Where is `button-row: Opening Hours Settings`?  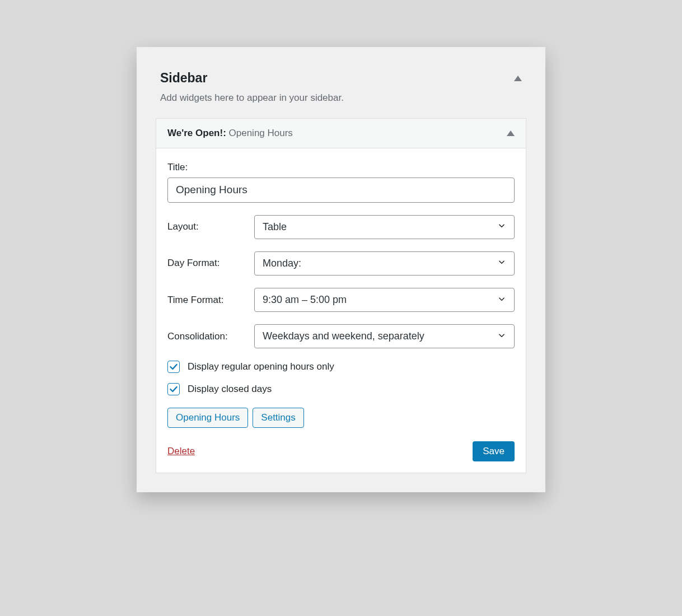
button-row: Opening Hours Settings is located at coordinates (341, 418).